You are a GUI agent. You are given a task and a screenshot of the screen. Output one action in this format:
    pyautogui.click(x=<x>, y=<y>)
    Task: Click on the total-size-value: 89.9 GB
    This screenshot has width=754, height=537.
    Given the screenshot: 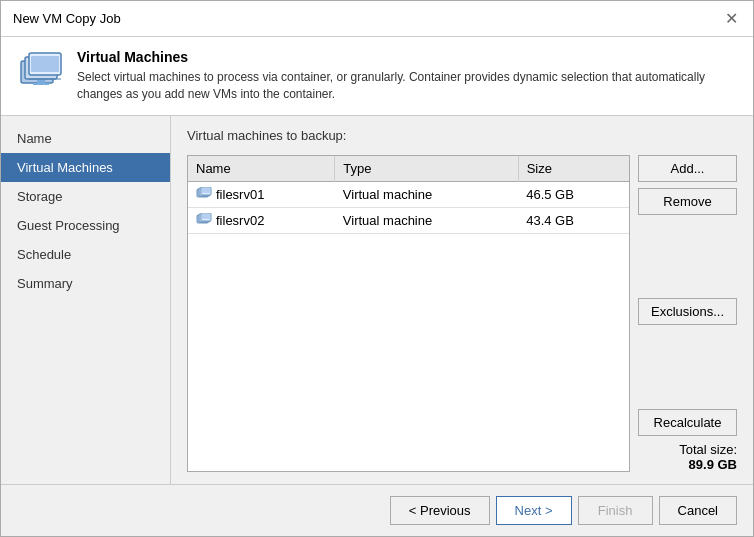 What is the action you would take?
    pyautogui.click(x=688, y=464)
    